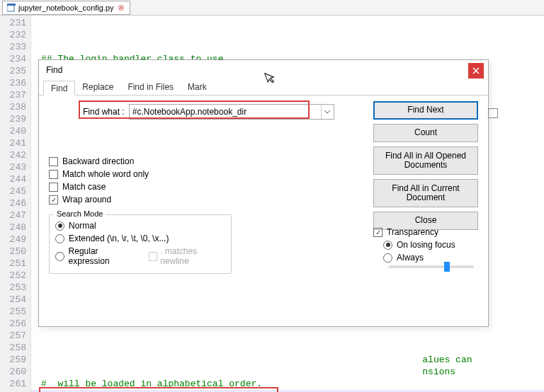 This screenshot has height=392, width=544. What do you see at coordinates (447, 267) in the screenshot?
I see `slider-thumb` at bounding box center [447, 267].